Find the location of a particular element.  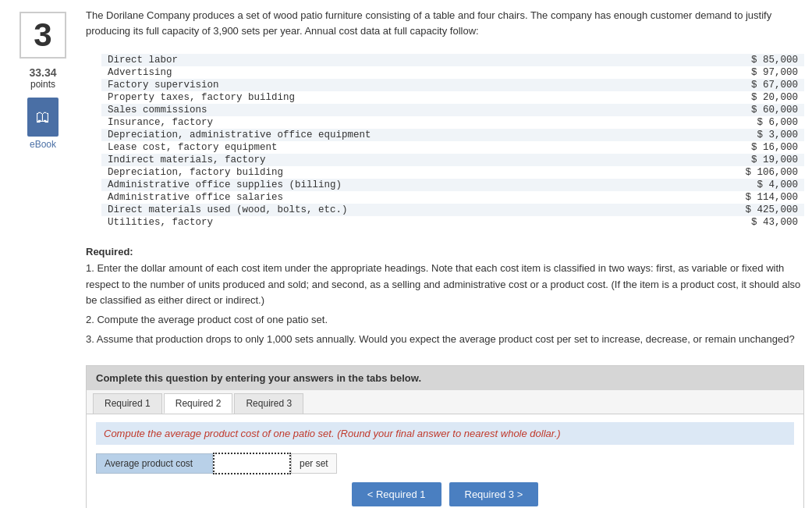

tab-required-2: Required 2 is located at coordinates (198, 403).